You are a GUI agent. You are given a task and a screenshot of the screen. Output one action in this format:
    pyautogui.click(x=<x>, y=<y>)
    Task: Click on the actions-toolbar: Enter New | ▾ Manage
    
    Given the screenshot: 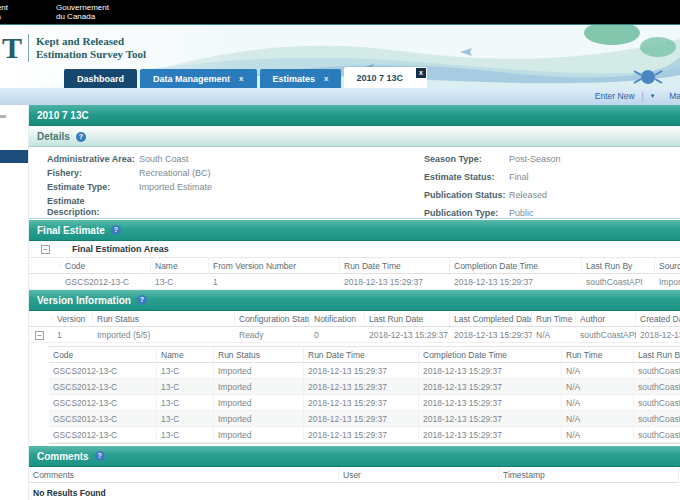 What is the action you would take?
    pyautogui.click(x=340, y=97)
    